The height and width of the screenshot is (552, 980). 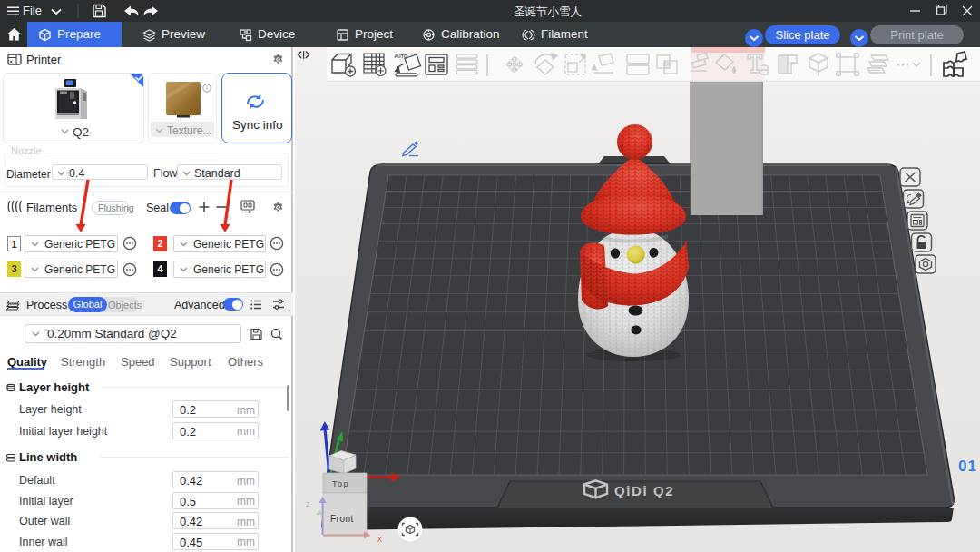 I want to click on svg-text: AUTO, so click(x=401, y=56).